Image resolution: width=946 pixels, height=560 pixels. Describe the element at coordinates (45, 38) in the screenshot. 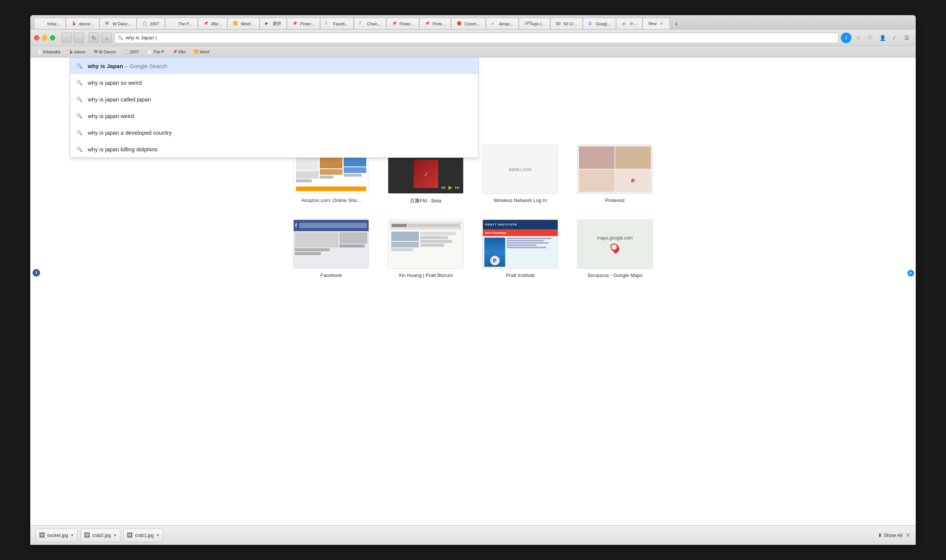

I see `minimize-button` at that location.